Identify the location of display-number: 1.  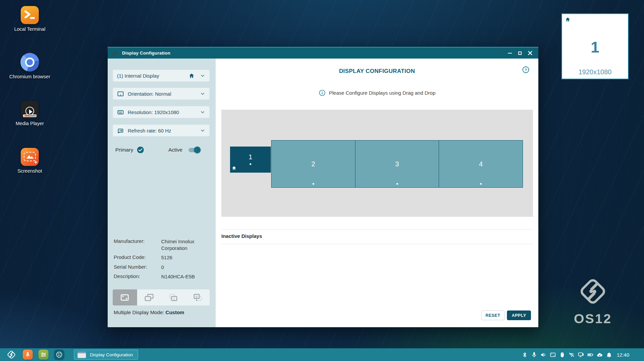
(250, 157).